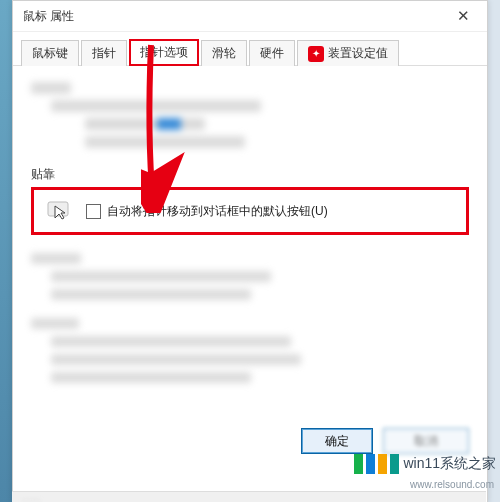  What do you see at coordinates (250, 174) in the screenshot?
I see `snap-to-section-label: 贴靠` at bounding box center [250, 174].